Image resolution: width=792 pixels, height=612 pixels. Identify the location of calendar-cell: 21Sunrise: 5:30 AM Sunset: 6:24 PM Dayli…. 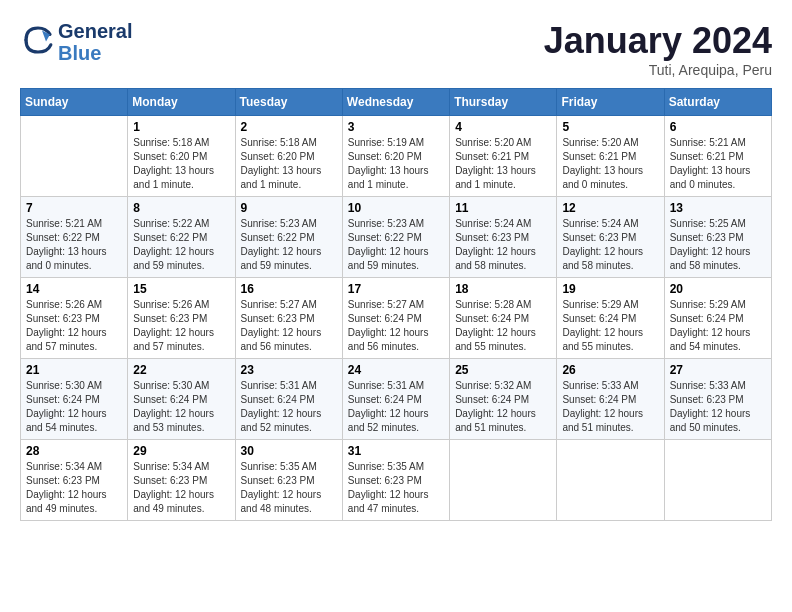
(74, 400).